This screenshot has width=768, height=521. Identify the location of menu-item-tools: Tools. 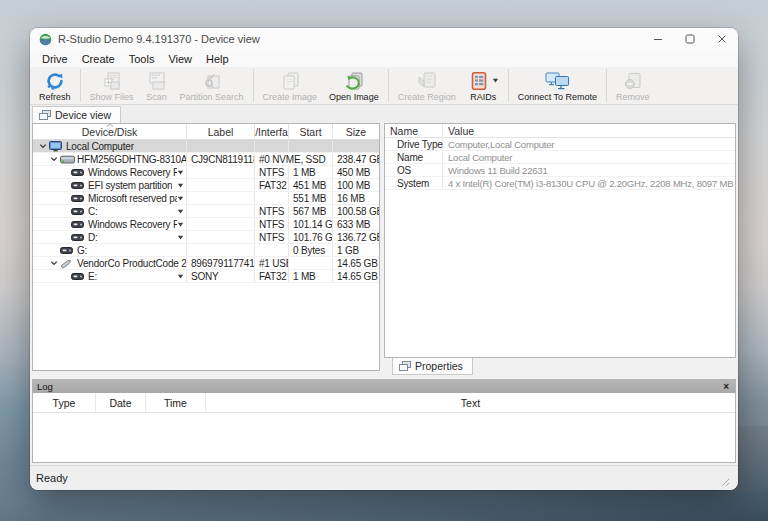
(142, 59).